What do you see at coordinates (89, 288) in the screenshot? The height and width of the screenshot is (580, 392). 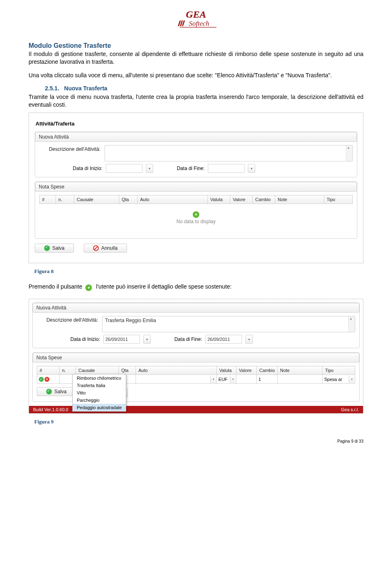 I see `plus-icon: +` at bounding box center [89, 288].